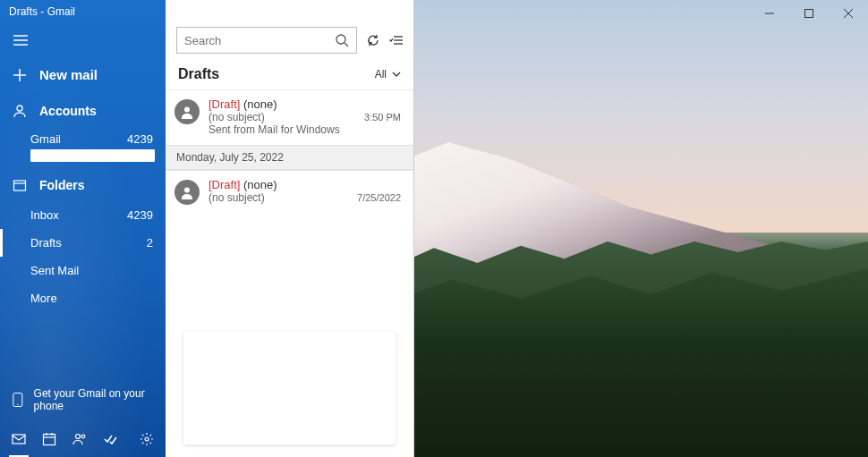 The height and width of the screenshot is (457, 868). Describe the element at coordinates (342, 40) in the screenshot. I see `search-icon` at that location.